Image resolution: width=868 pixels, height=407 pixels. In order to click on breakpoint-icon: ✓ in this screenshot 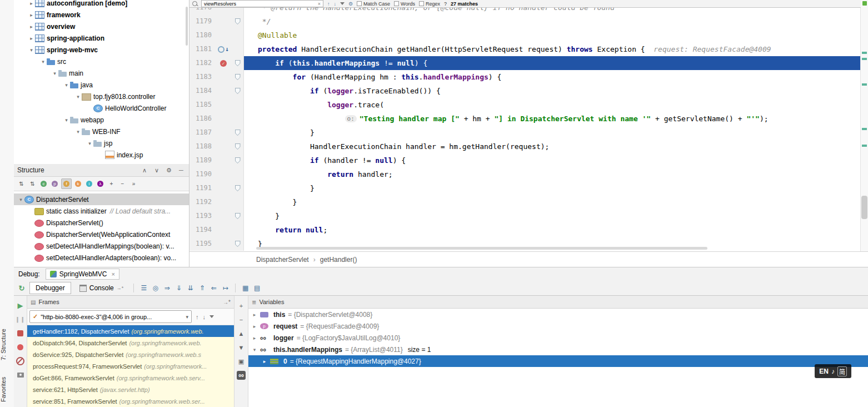, I will do `click(223, 63)`.